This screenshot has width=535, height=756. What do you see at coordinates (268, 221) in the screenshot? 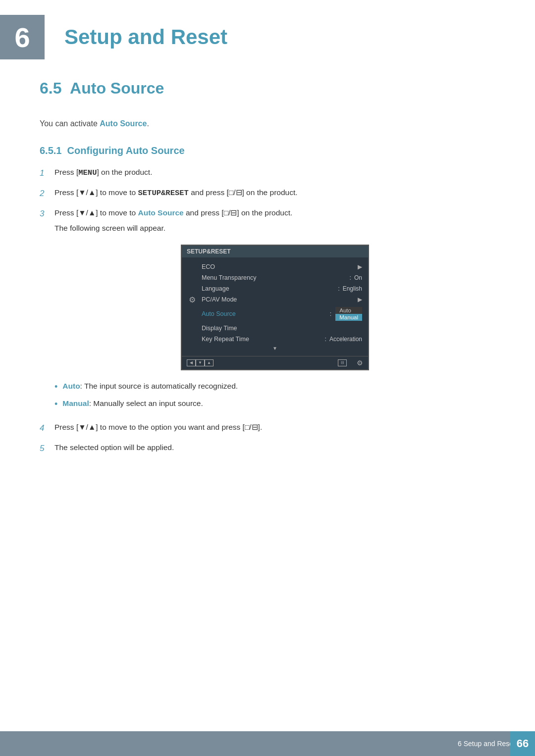
I see `step-3: 3 Press [▼/▲] to move to Auto Source and…` at bounding box center [268, 221].